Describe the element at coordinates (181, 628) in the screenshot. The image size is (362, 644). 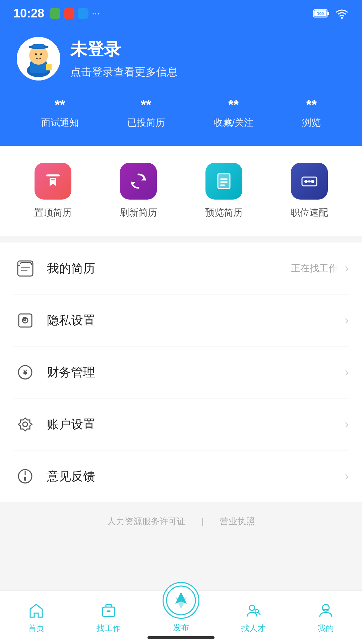
I see `nav-label-publish: 发布` at that location.